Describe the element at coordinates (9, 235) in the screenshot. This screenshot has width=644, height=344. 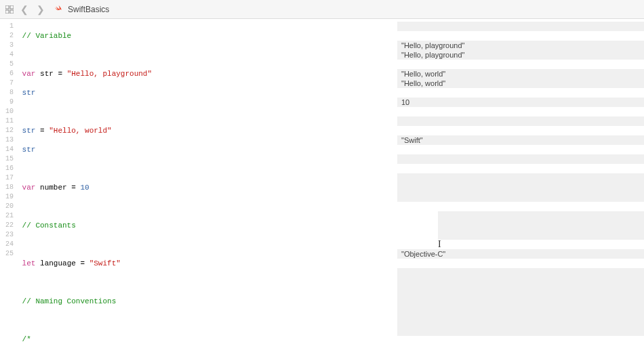
I see `line-number: 23` at that location.